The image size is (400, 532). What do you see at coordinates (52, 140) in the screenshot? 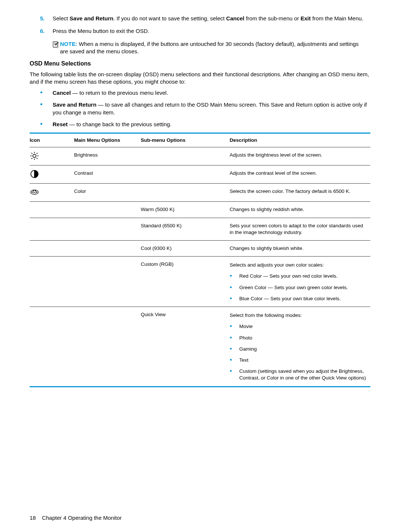
I see `th-icon: Icon` at bounding box center [52, 140].